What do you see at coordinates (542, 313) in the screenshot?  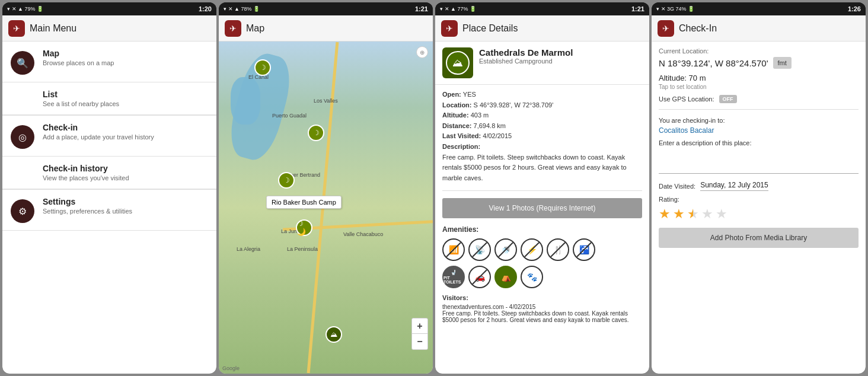 I see `visitor-entry: thenextadventures.com - 4/02/2015 Free c…` at bounding box center [542, 313].